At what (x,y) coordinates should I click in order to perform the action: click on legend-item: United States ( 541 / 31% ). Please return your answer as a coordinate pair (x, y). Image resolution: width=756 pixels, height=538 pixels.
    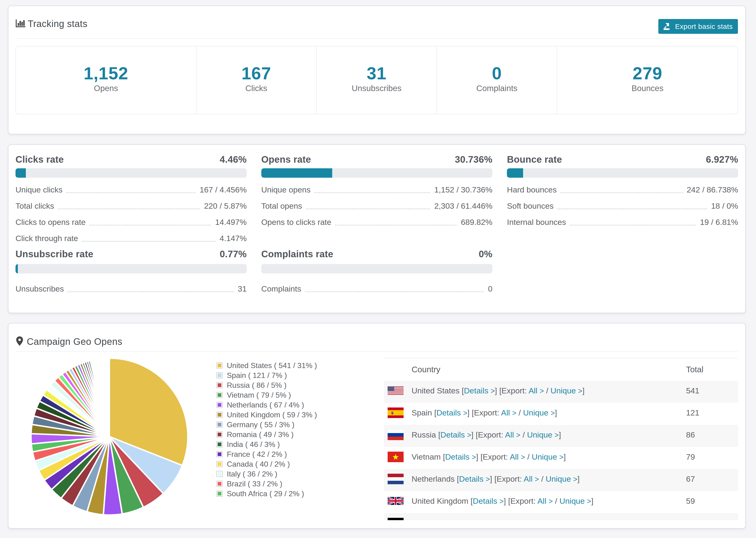
    Looking at the image, I should click on (267, 365).